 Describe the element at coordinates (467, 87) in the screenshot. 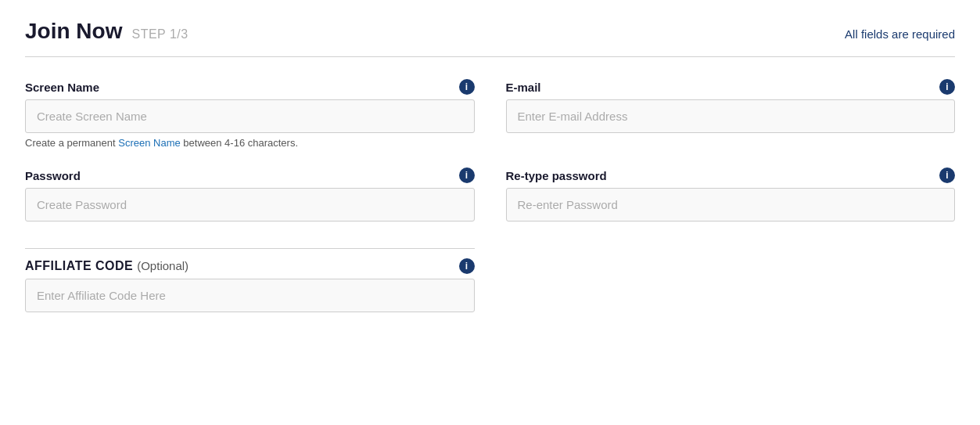

I see `screen-name-info-icon: i` at that location.